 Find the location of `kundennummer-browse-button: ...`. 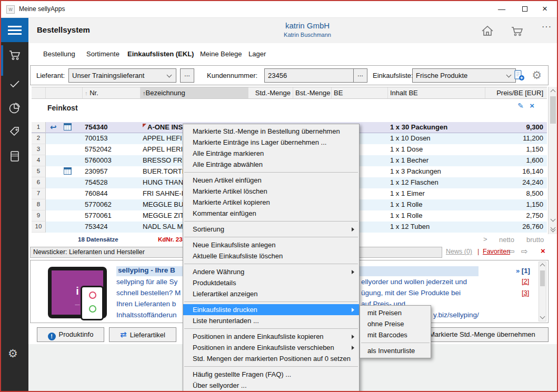

kundennummer-browse-button: ... is located at coordinates (360, 76).